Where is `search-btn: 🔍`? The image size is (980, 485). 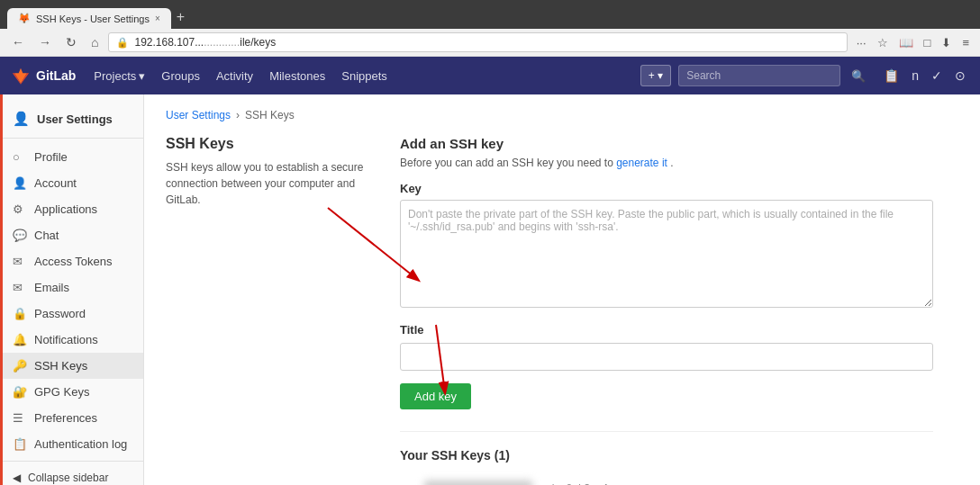 search-btn: 🔍 is located at coordinates (858, 76).